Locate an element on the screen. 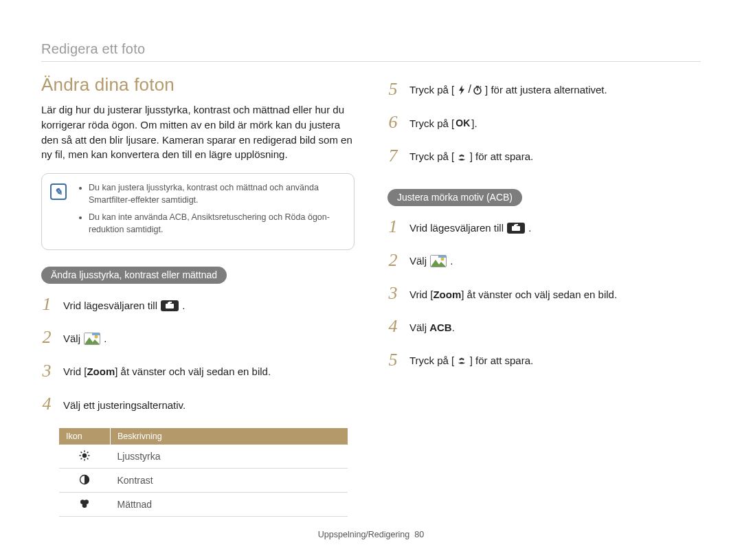 Image resolution: width=742 pixels, height=560 pixels. step-number: 6 is located at coordinates (393, 122).